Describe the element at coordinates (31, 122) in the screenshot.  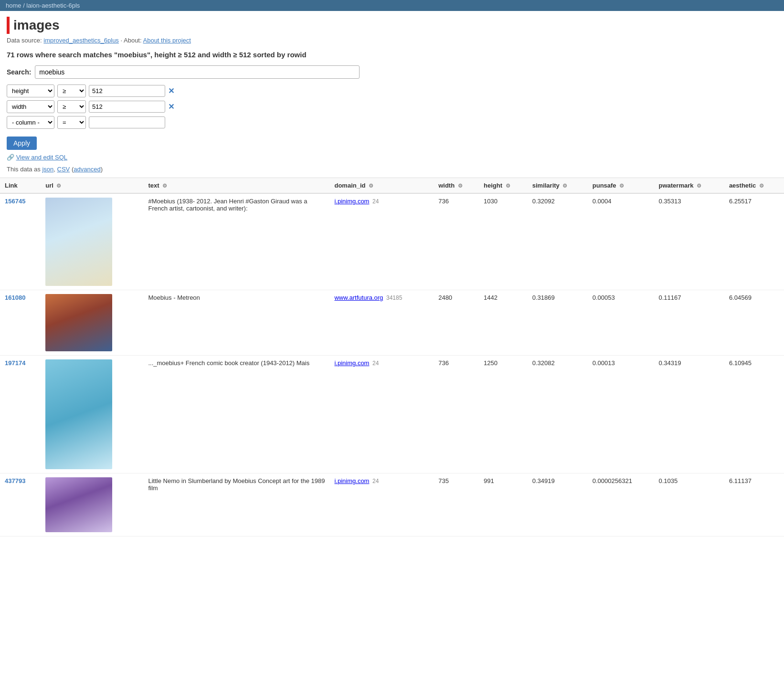
I see `filter-3-column-select: - column - height width url text domain_…` at that location.